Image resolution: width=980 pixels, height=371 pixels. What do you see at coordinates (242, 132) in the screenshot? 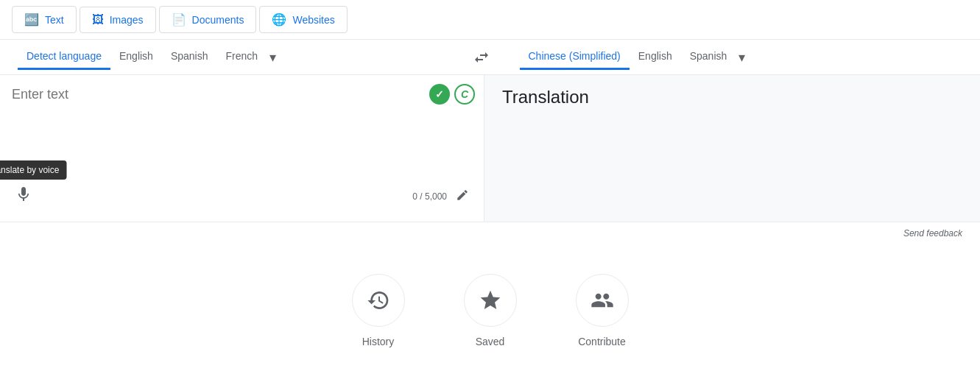
I see `source-input` at bounding box center [242, 132].